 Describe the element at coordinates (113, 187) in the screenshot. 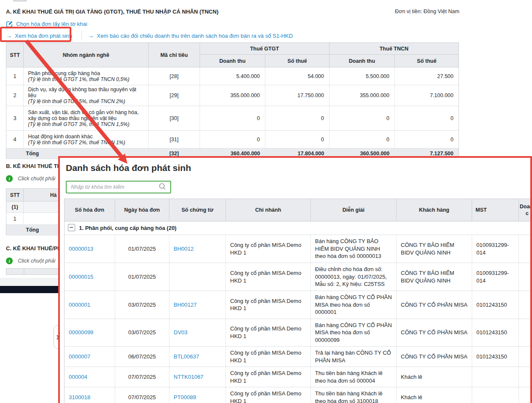

I see `search-input` at that location.